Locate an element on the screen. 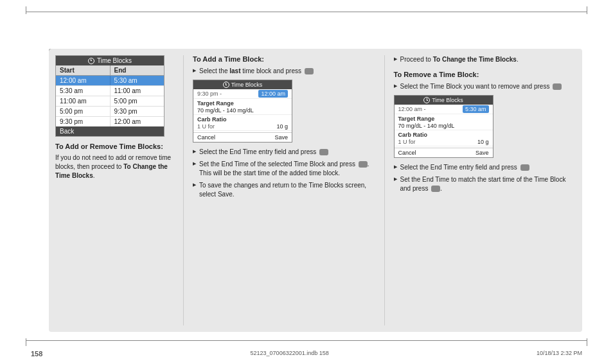 The width and height of the screenshot is (613, 364). bullet-3: Set the End Time of the selected Time Bl… is located at coordinates (284, 169).